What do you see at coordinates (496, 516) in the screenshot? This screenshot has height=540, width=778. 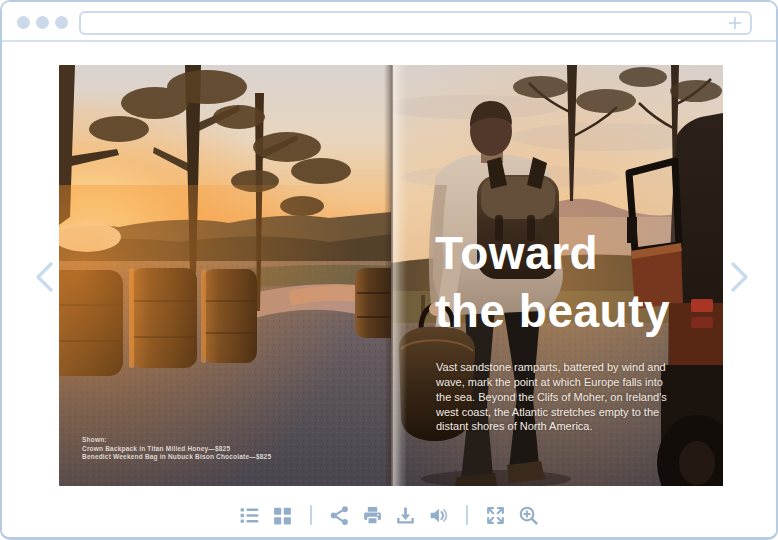 I see `fullscreen-button` at bounding box center [496, 516].